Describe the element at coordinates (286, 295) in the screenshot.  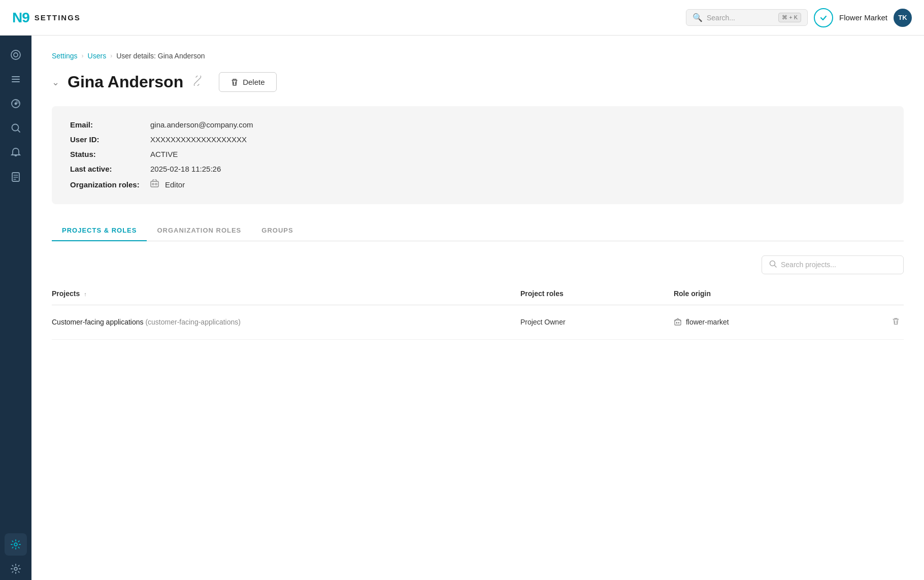
I see `col-header-projects: Projects ↑` at that location.